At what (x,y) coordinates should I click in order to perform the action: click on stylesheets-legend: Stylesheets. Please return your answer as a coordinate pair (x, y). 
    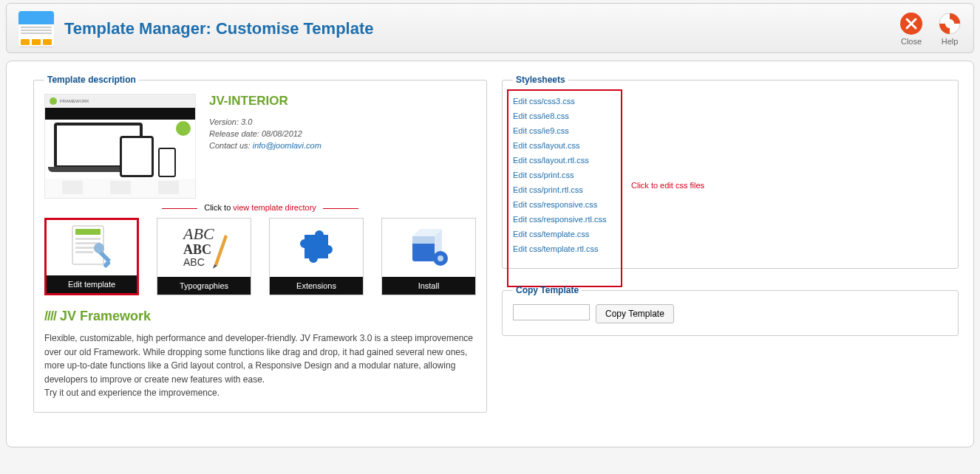
    Looking at the image, I should click on (541, 80).